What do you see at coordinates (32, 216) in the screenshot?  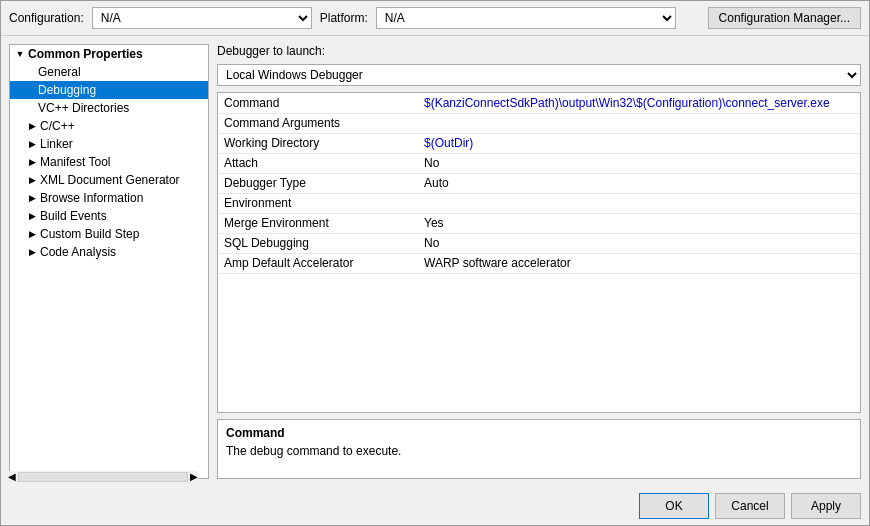 I see `expand-icon-build: ▶` at bounding box center [32, 216].